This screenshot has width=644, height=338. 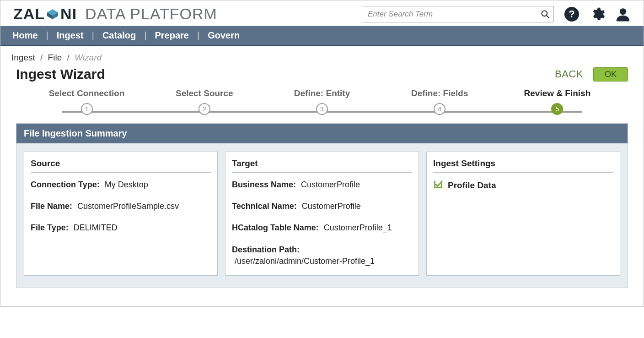 What do you see at coordinates (264, 185) in the screenshot?
I see `kv-key: Business Name:` at bounding box center [264, 185].